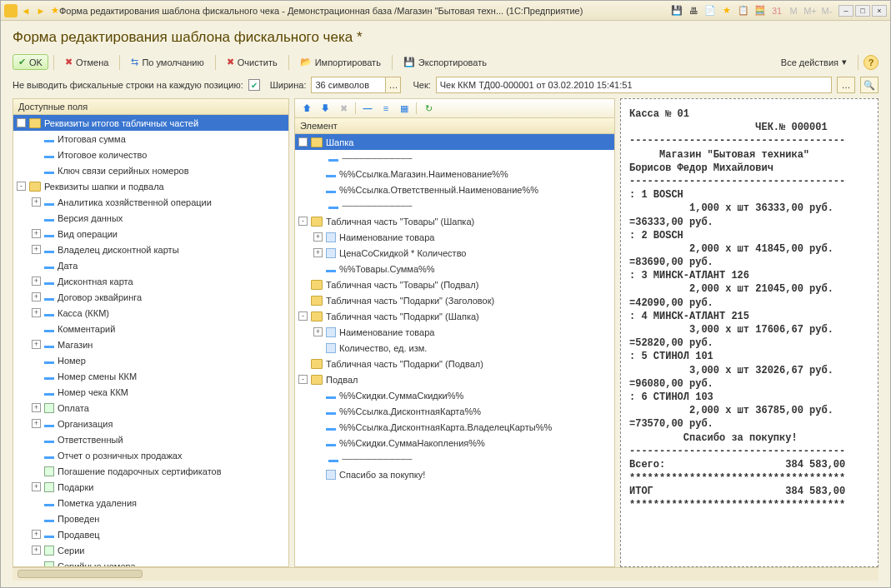 This screenshot has height=588, width=891. Describe the element at coordinates (455, 173) in the screenshot. I see `tree-item: %%Ссылка.Магазин.Наименование%%` at that location.